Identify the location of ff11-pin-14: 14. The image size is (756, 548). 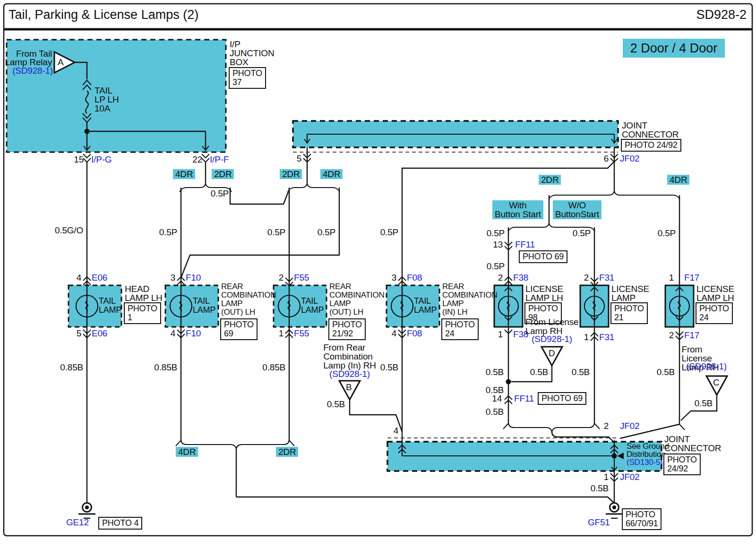
(497, 399).